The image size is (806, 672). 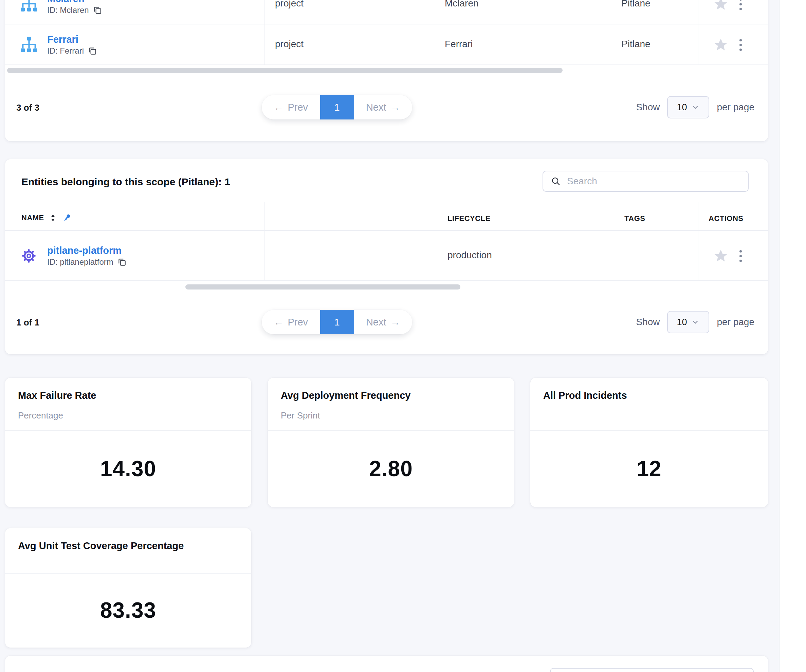 I want to click on metric-title: All Prod Incidents, so click(x=585, y=395).